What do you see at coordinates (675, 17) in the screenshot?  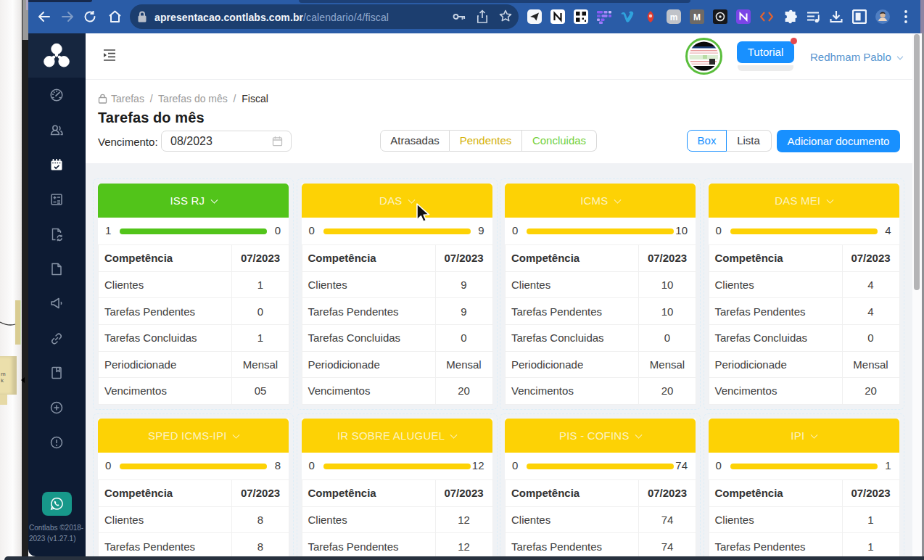 I see `svg-text: m` at bounding box center [675, 17].